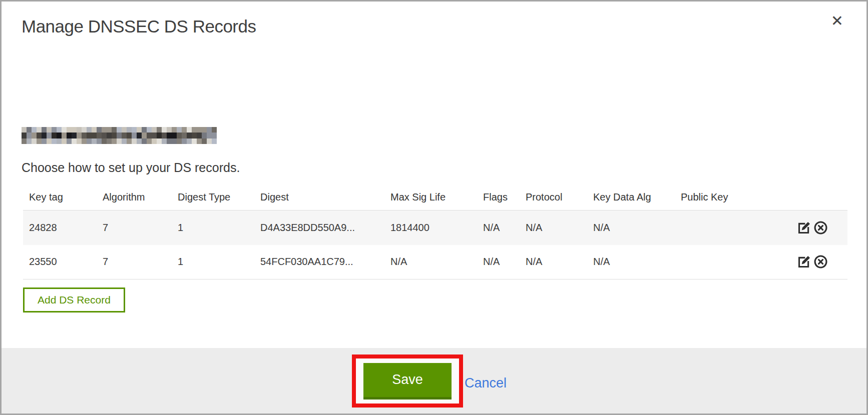 The image size is (868, 415). Describe the element at coordinates (60, 198) in the screenshot. I see `column-header-key-tag: Key tag` at that location.